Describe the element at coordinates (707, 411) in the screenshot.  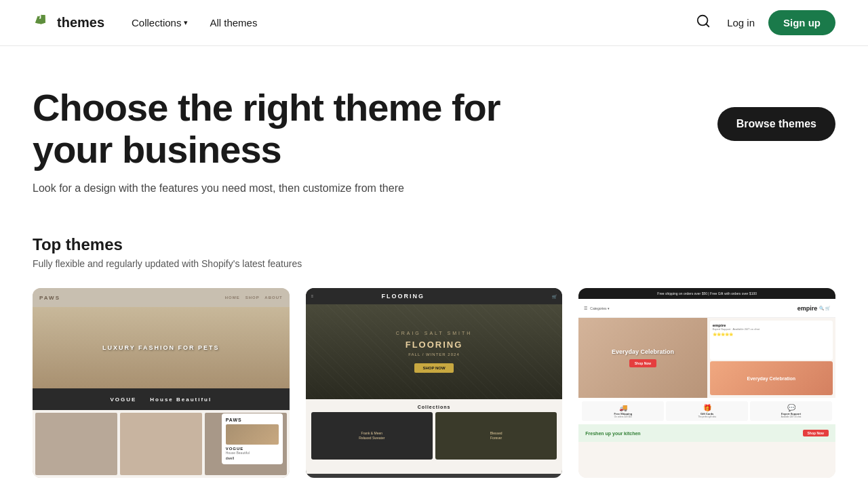
I see `empire-feature-row: 🚚 Free Shipping On orders over $50 🎁 Gif…` at that location.